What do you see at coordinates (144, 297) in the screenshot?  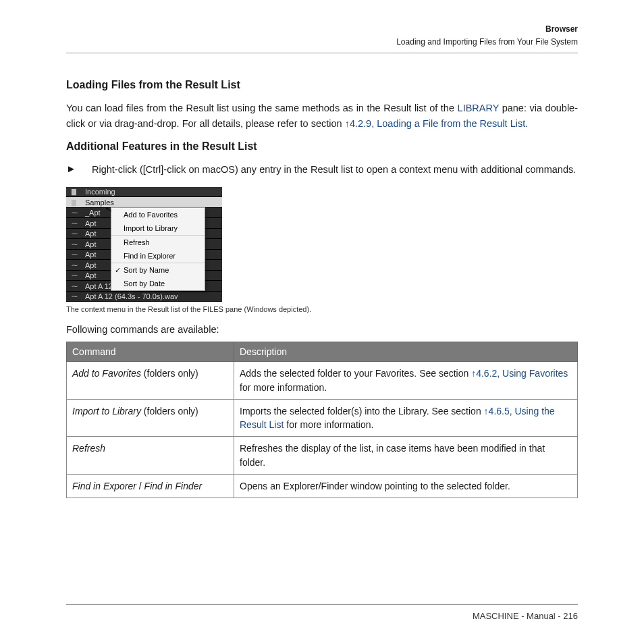 I see `file-row: ⁓Apt A 12 (64.3s - 70.0s).wav` at bounding box center [144, 297].